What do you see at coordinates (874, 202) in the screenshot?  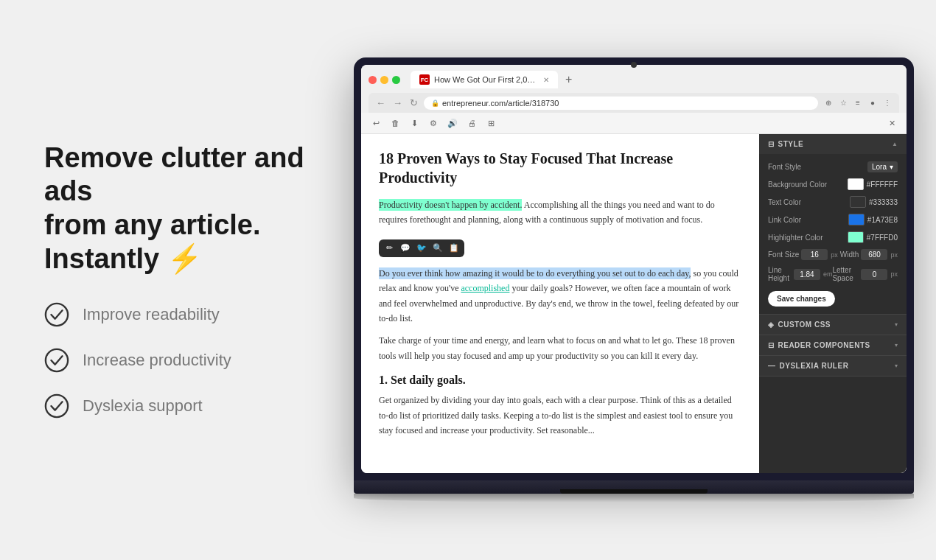 I see `text-color-value: #333333` at bounding box center [874, 202].